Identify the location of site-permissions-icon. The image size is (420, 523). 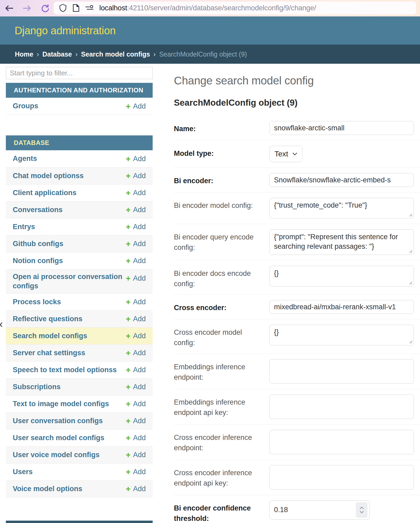
(89, 8).